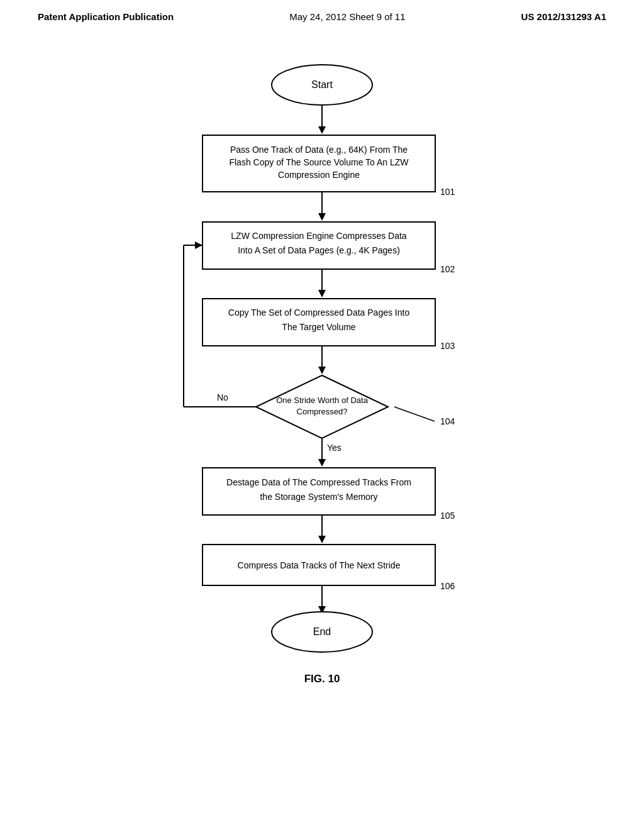 This screenshot has height=830, width=644. I want to click on box103-line2: The Target Volume, so click(318, 327).